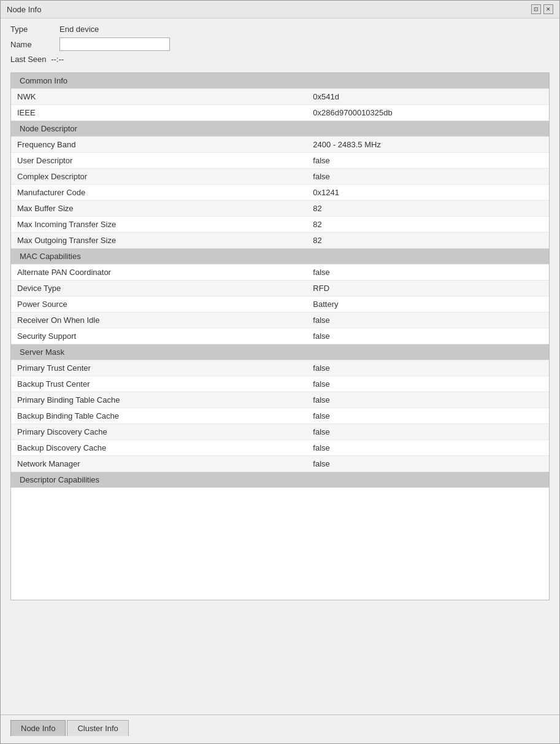  I want to click on row-key: Max Outgoing Transfer Size, so click(159, 241).